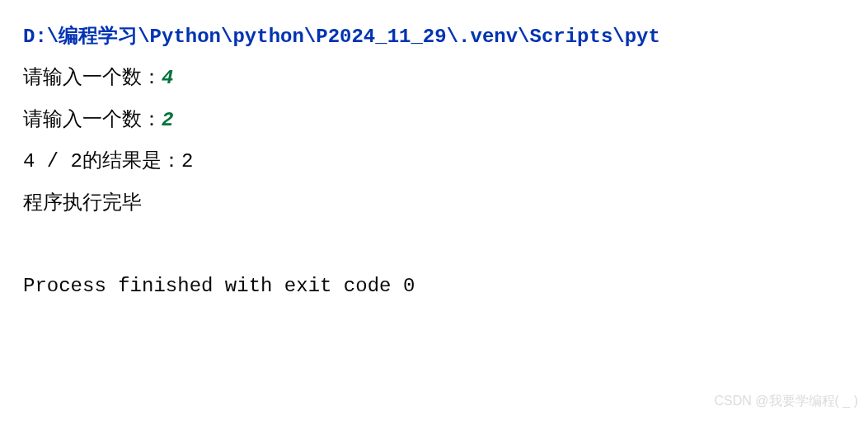  What do you see at coordinates (434, 286) in the screenshot?
I see `exit-line: Process finished with exit code 0` at bounding box center [434, 286].